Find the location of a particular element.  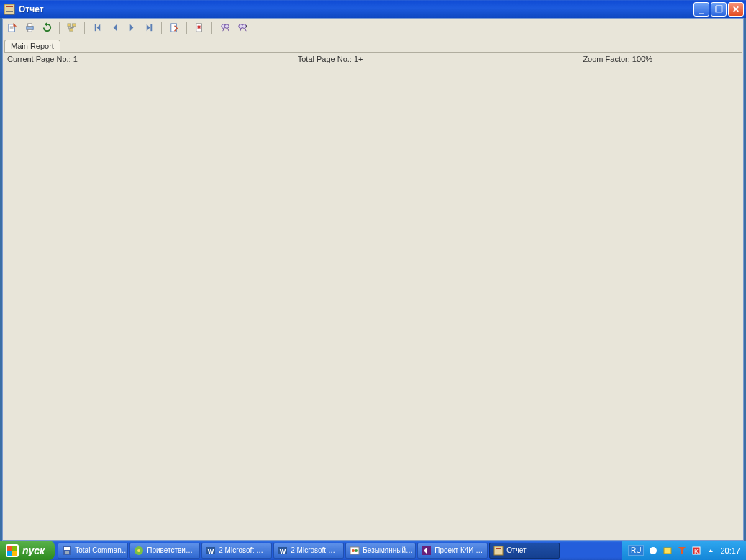

clock: 20:17 is located at coordinates (730, 551).